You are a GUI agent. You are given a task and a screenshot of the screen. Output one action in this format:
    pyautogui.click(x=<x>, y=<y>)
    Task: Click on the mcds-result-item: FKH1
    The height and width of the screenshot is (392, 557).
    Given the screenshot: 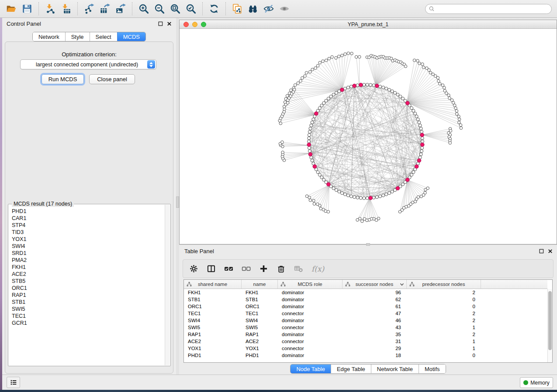 What is the action you would take?
    pyautogui.click(x=86, y=267)
    